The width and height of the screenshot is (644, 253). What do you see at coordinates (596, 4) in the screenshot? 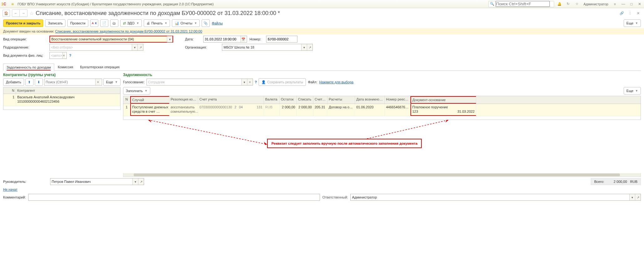
I see `user-label: Администратор` at bounding box center [596, 4].